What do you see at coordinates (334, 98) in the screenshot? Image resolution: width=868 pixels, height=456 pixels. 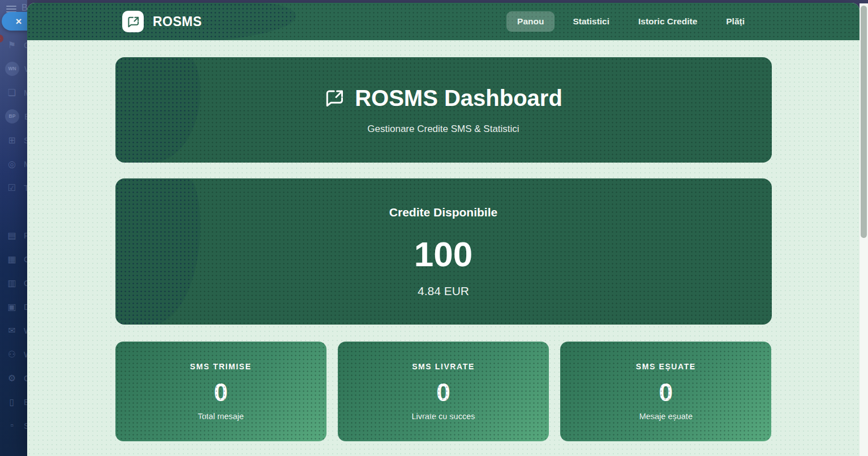 I see `dashboard-chat-icon` at bounding box center [334, 98].